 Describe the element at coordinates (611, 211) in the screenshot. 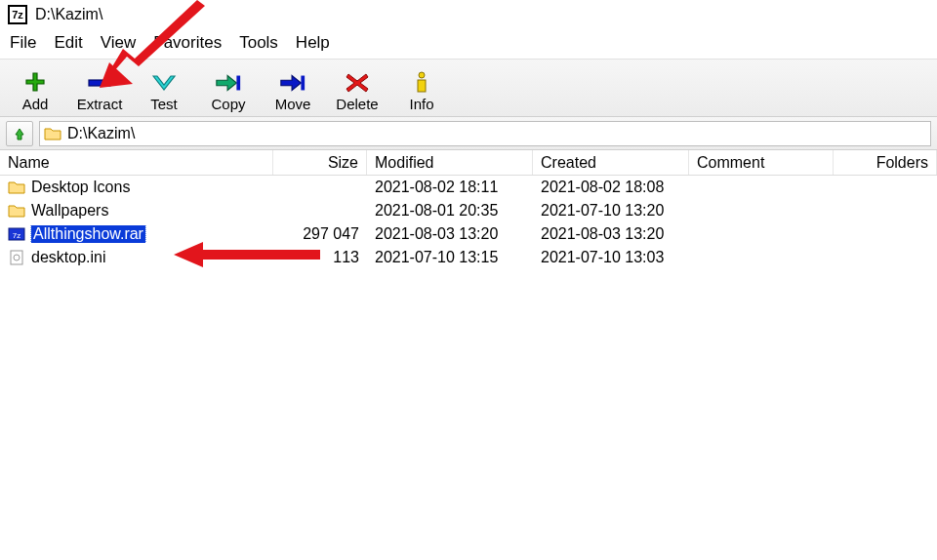

I see `file-created: 2021-07-10 13:20` at that location.